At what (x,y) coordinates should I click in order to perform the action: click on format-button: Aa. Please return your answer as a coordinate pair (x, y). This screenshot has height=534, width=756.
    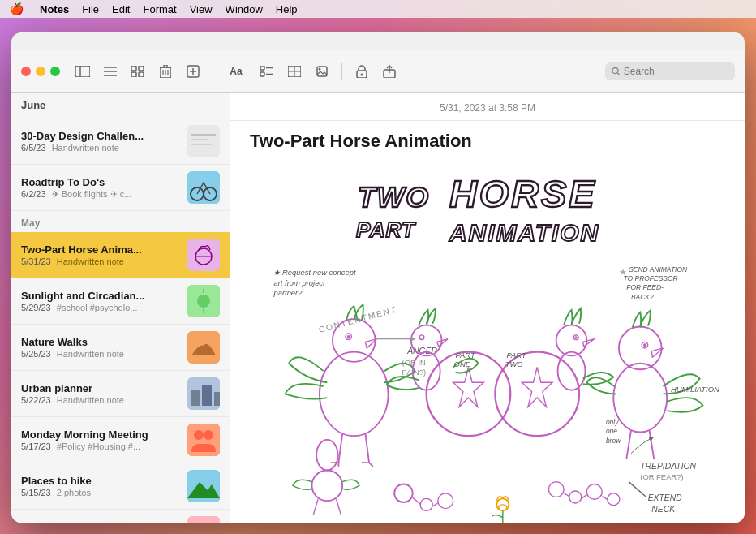
    Looking at the image, I should click on (236, 71).